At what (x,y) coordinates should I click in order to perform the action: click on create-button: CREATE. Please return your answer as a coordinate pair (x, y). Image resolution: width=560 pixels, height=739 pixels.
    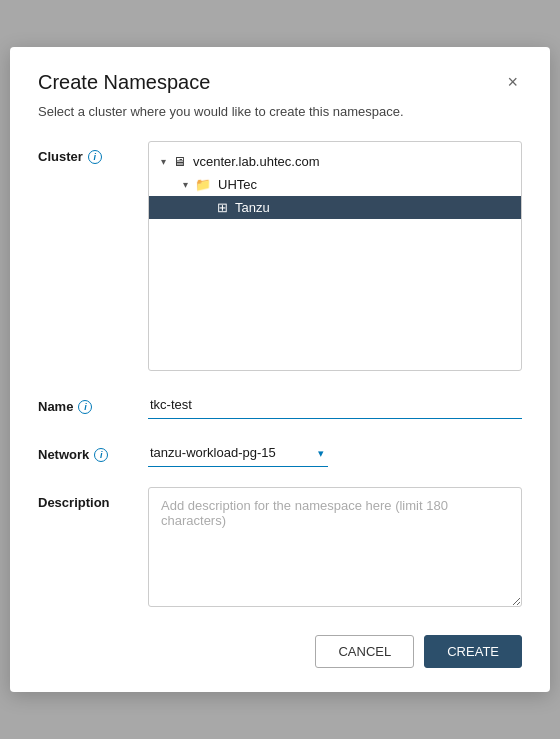
    Looking at the image, I should click on (473, 652).